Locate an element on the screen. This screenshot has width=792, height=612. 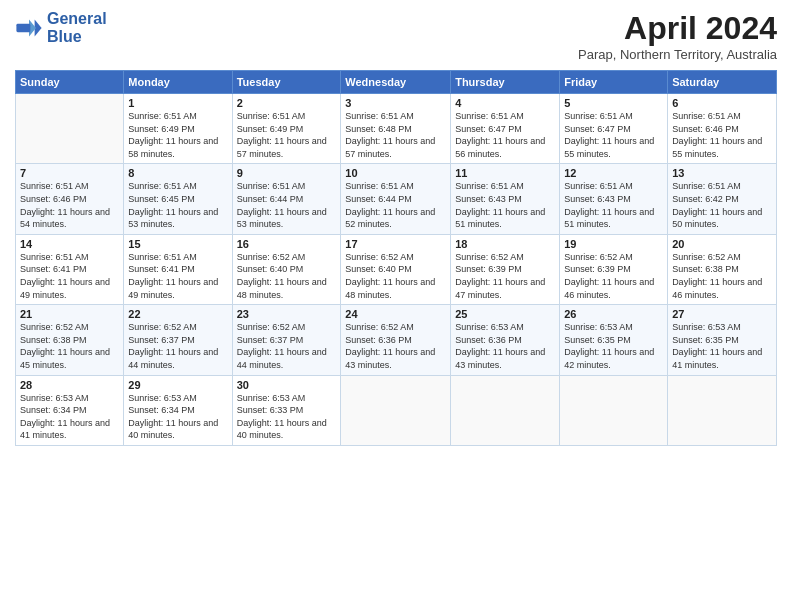
cell-info: Sunrise: 6:53 AM Sunset: 6:35 PM Dayligh… is located at coordinates (722, 346).